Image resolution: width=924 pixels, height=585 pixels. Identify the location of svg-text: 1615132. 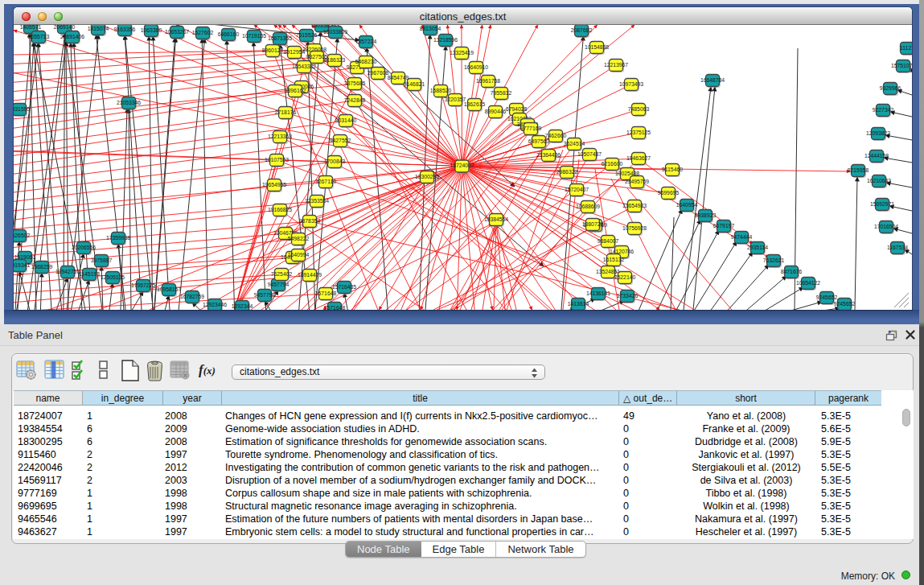
(614, 259).